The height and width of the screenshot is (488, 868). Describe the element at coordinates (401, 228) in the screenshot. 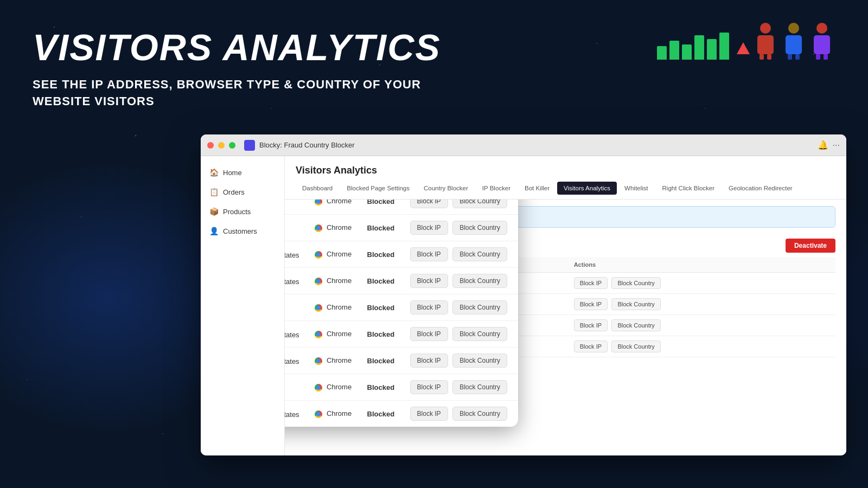

I see `floating-table-row: 02/14/2024, 06:50:50 126.148.46.145 🇯🇵Ja…` at that location.